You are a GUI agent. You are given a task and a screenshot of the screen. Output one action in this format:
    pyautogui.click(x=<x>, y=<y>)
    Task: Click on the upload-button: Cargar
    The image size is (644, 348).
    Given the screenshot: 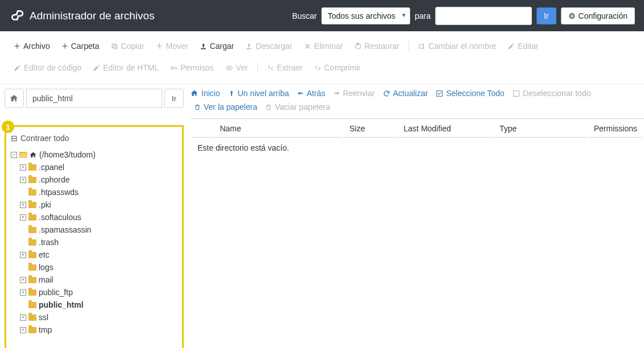 What is the action you would take?
    pyautogui.click(x=217, y=46)
    